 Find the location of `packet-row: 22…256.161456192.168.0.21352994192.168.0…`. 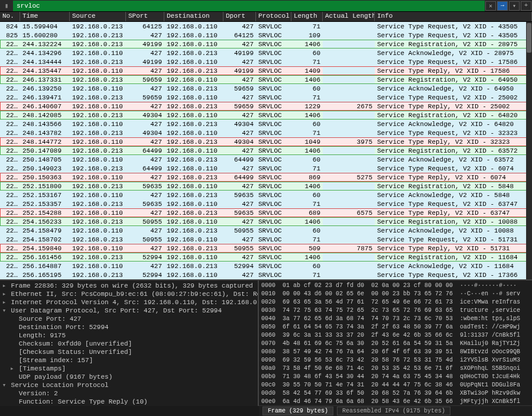

packet-row: 22…256.161456192.168.0.21352994192.168.0… is located at coordinates (266, 257).